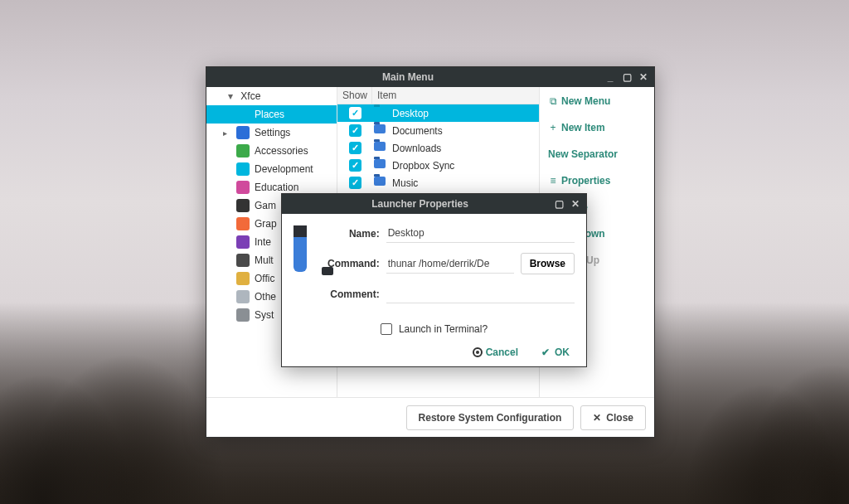  I want to click on close-button: ✕Close, so click(614, 418).